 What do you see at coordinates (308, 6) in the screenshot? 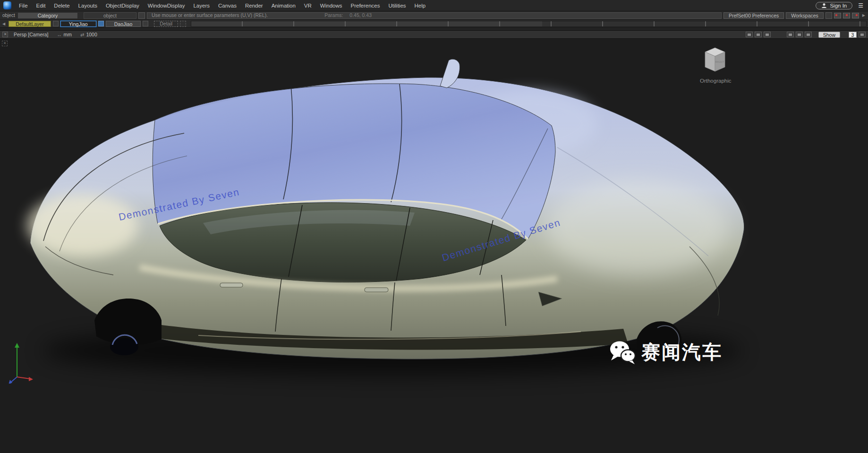
I see `menu-vr: VR` at bounding box center [308, 6].